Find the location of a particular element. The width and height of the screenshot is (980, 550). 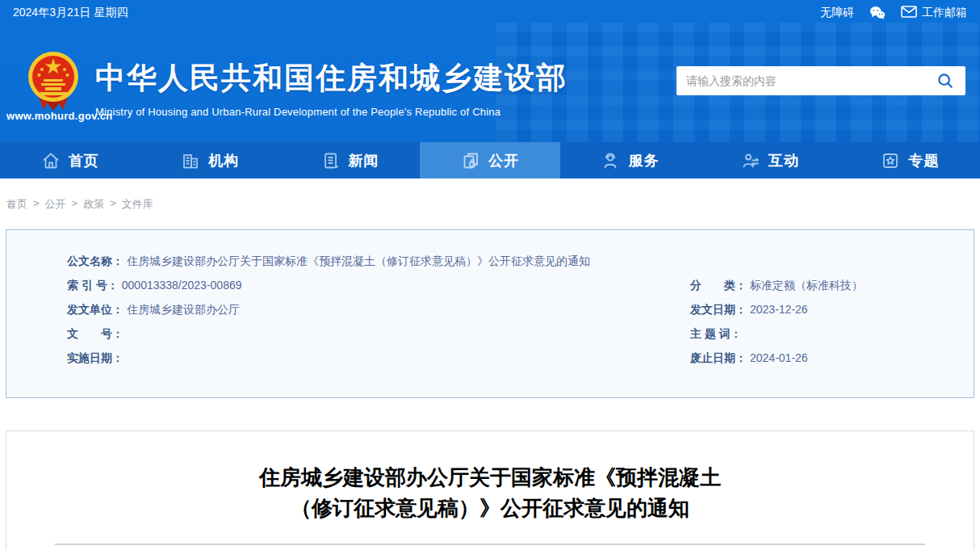

news-icon is located at coordinates (331, 161).